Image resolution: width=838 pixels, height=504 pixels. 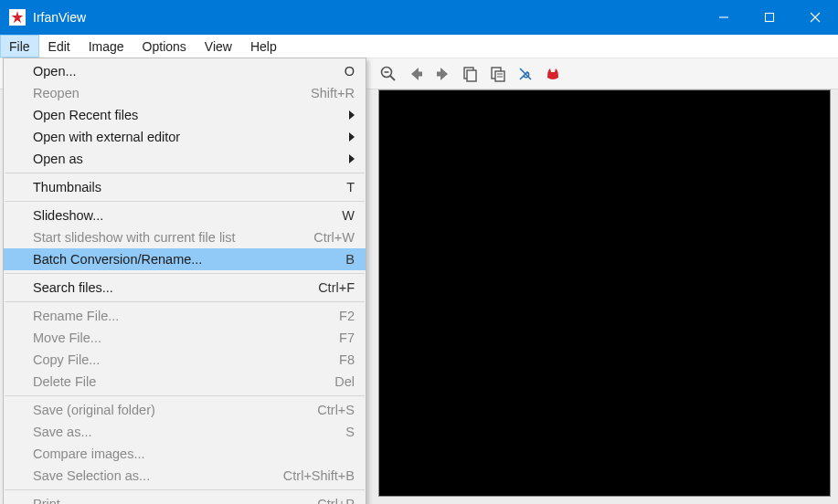 I want to click on menu-item-label: Print..., so click(x=170, y=500).